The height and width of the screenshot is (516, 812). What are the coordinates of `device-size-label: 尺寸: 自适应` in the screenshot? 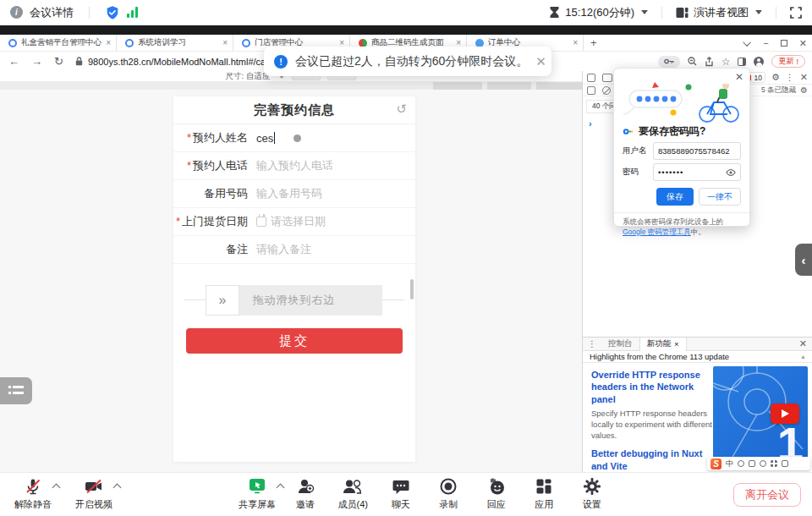 It's located at (249, 76).